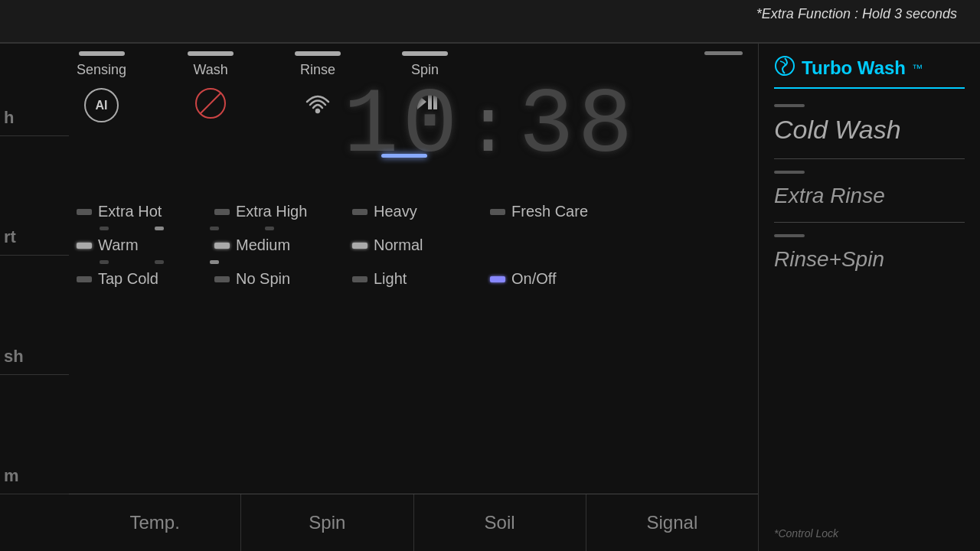 This screenshot has height=551, width=980. Describe the element at coordinates (917, 68) in the screenshot. I see `turbo-tm: ™` at that location.